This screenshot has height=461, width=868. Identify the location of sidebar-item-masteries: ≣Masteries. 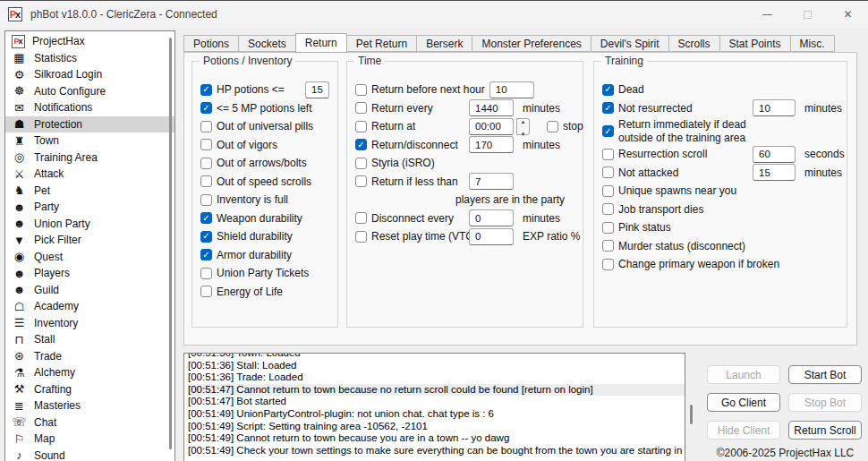
(89, 406).